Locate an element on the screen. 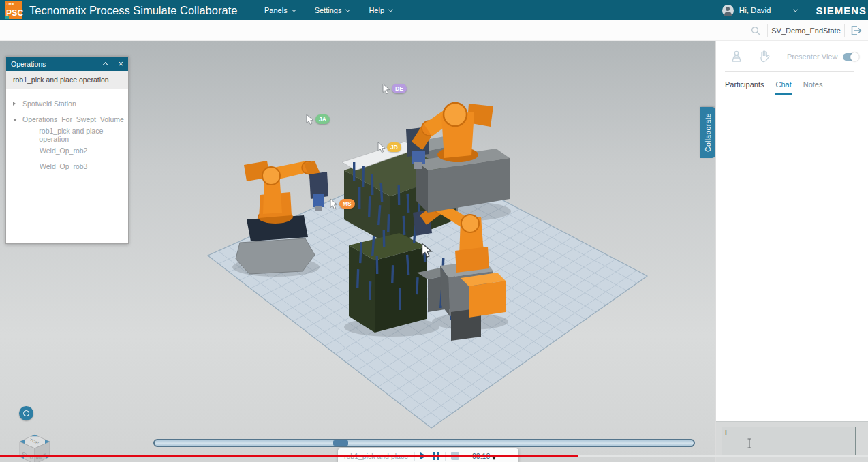 The width and height of the screenshot is (868, 462). scrubber-thumb is located at coordinates (341, 443).